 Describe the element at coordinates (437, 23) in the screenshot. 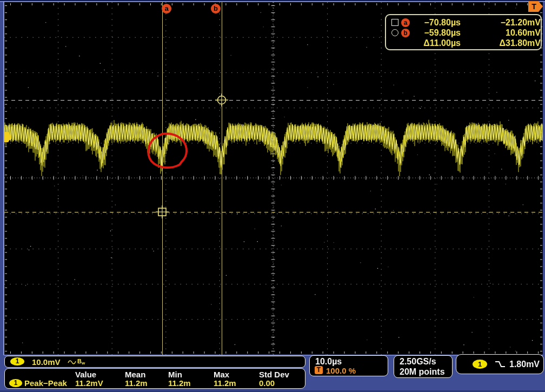

I see `cursor-a-time: −70.80µs` at that location.